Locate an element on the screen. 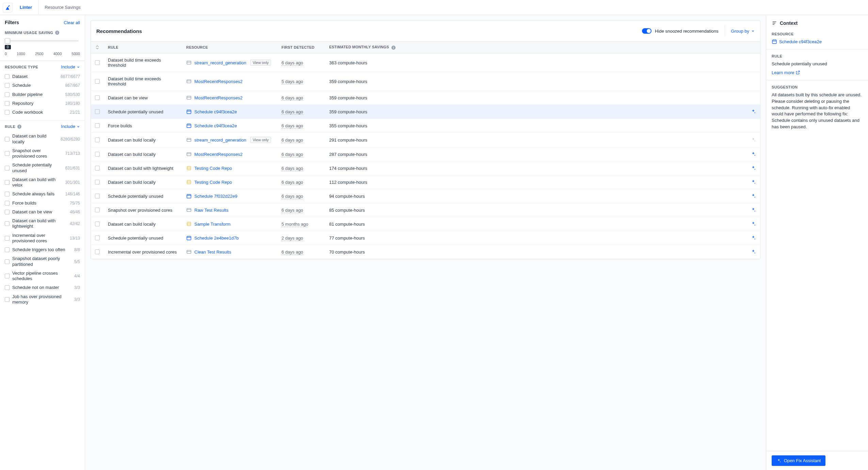 This screenshot has width=868, height=470. table-row: Dataset can build locallyMostRecentRespo… is located at coordinates (425, 155).